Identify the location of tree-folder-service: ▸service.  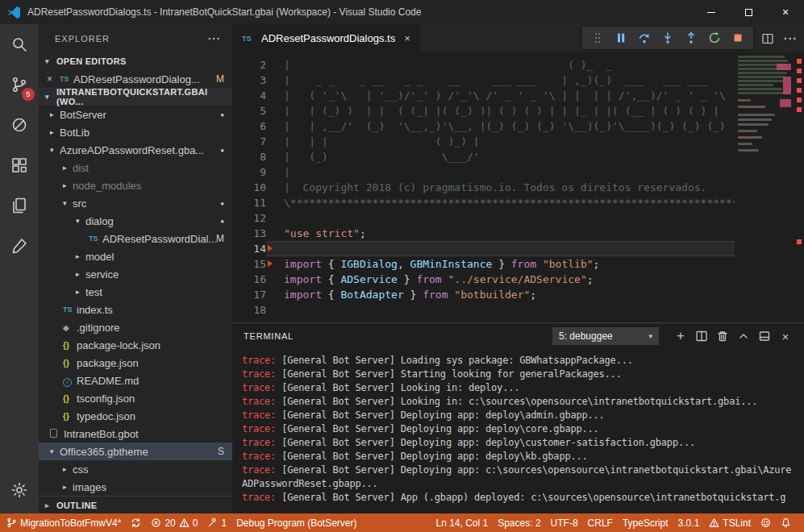
(135, 274).